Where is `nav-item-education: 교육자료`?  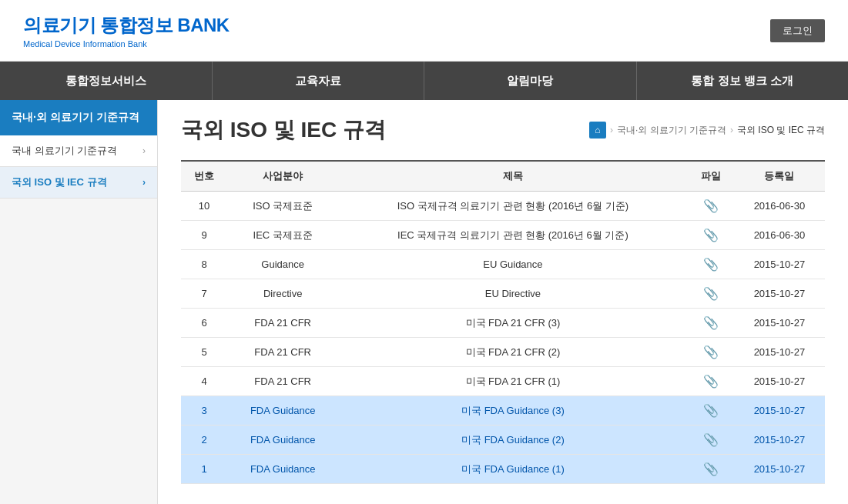 nav-item-education: 교육자료 is located at coordinates (319, 81).